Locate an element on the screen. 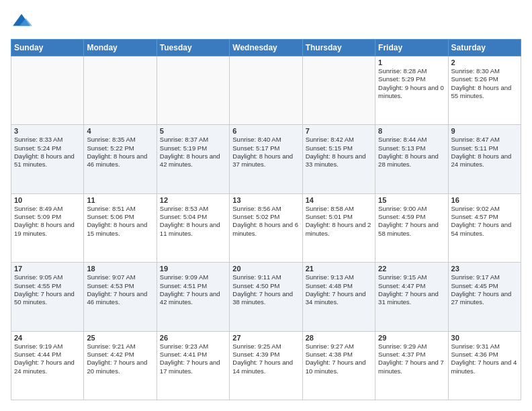 The width and height of the screenshot is (532, 411). calendar-cell: 18Sunrise: 9:07 AM Sunset: 4:53 PM Dayli… is located at coordinates (120, 297).